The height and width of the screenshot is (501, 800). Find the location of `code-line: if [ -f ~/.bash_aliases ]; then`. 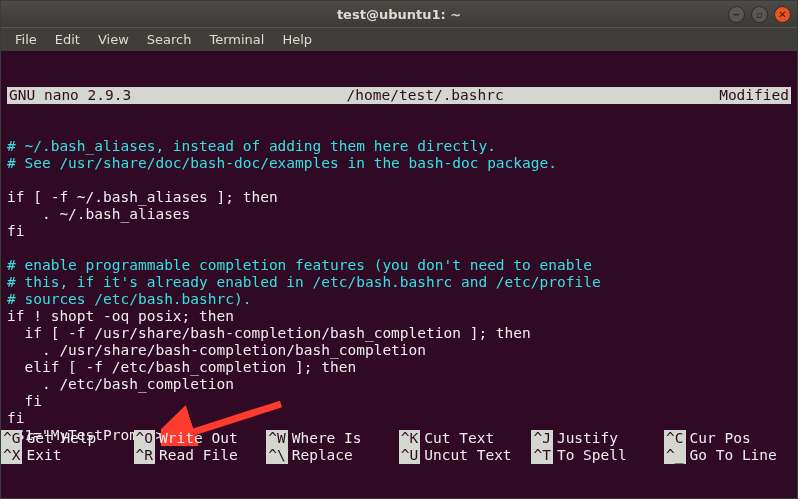

code-line: if [ -f ~/.bash_aliases ]; then is located at coordinates (142, 197).